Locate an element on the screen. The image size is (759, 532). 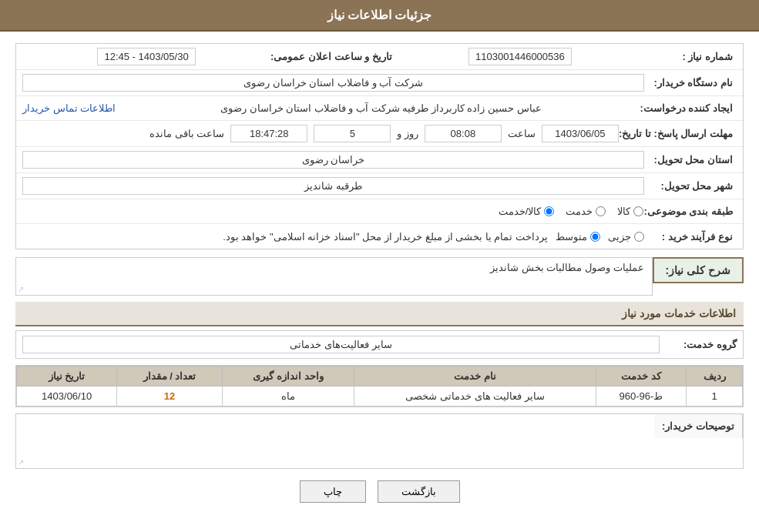
need-desc-section: شرح کلی نیاز: عملیات وصول مطالبات بخش شا… is located at coordinates (379, 276).